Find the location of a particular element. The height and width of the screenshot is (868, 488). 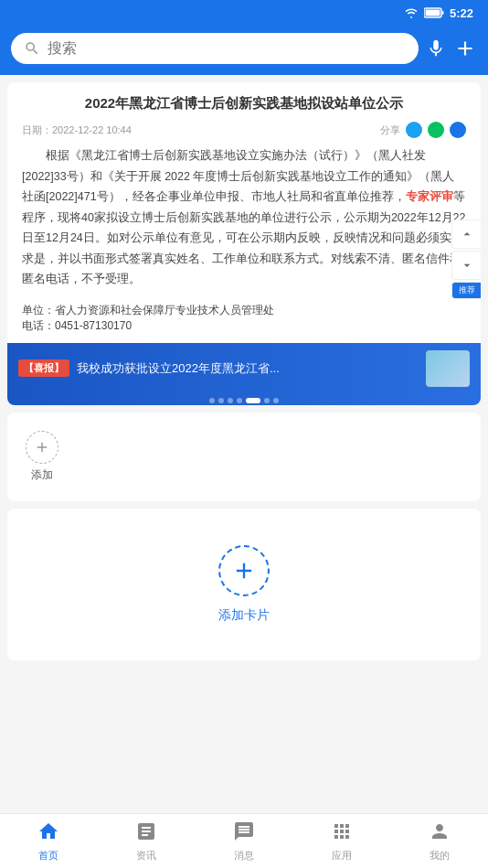

nav-item-profile: 我的 is located at coordinates (439, 841).